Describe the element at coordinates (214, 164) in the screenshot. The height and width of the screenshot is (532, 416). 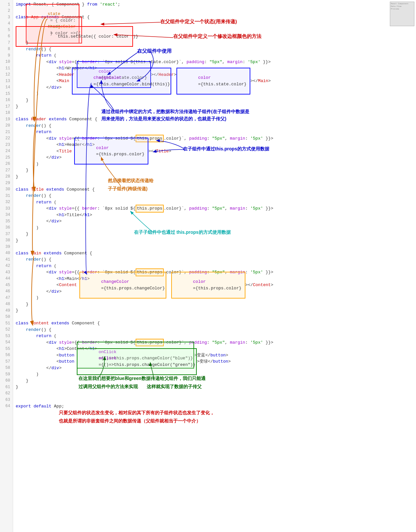
I see `code-line-26: )` at that location.